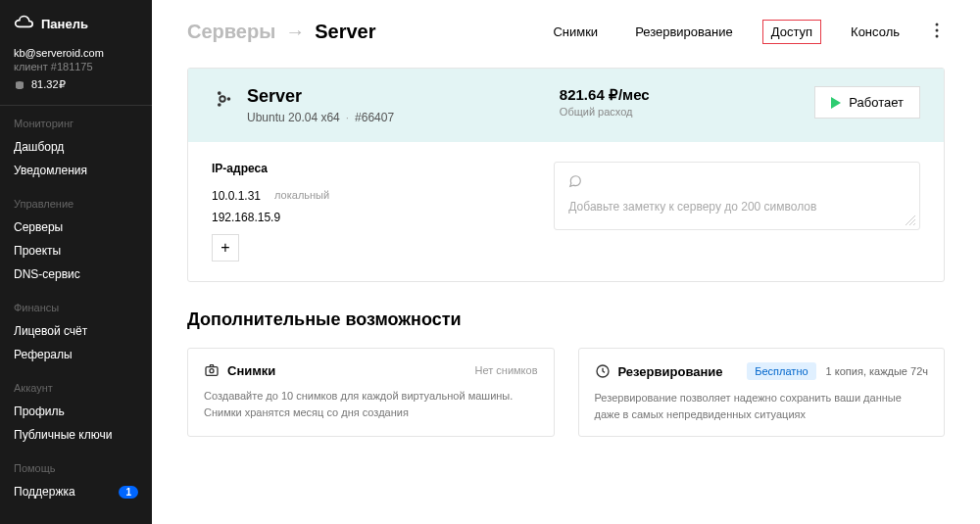  I want to click on sidebar-account: kb@serveroid.com клиент #181175 81.32₽, so click(76, 76).